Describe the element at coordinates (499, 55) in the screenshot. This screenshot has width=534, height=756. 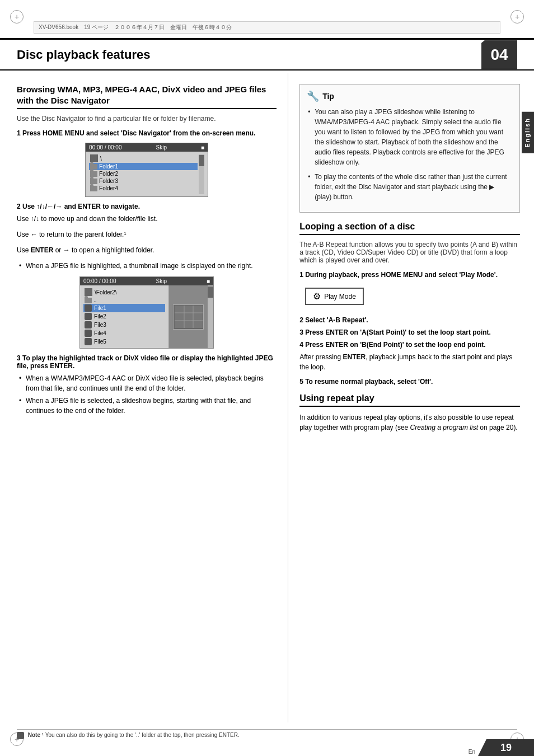
I see `chapter-badge: 04` at that location.